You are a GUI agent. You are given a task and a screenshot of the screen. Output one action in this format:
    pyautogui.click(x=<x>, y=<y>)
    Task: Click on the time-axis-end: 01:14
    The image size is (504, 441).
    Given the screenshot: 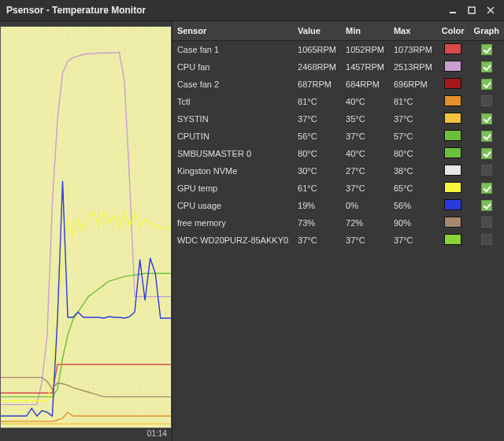 What is the action you would take?
    pyautogui.click(x=158, y=433)
    